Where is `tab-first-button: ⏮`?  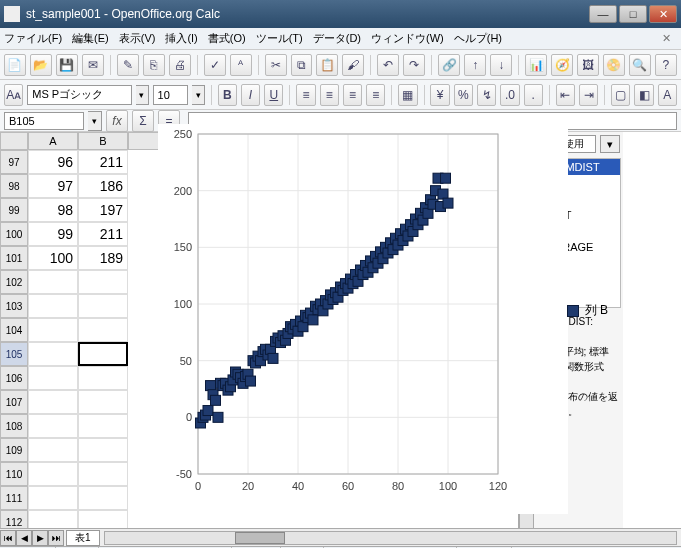
tab-first-button: ⏮ is located at coordinates (8, 538).